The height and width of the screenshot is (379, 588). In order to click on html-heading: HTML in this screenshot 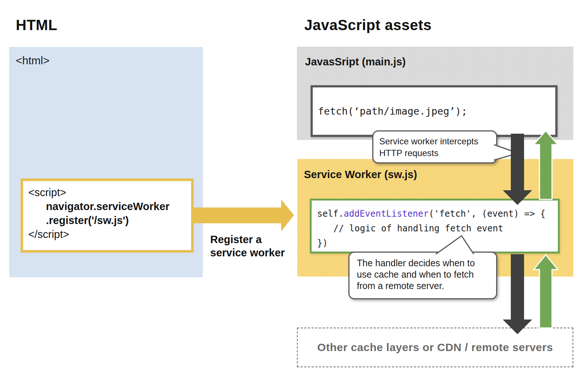, I will do `click(37, 25)`.